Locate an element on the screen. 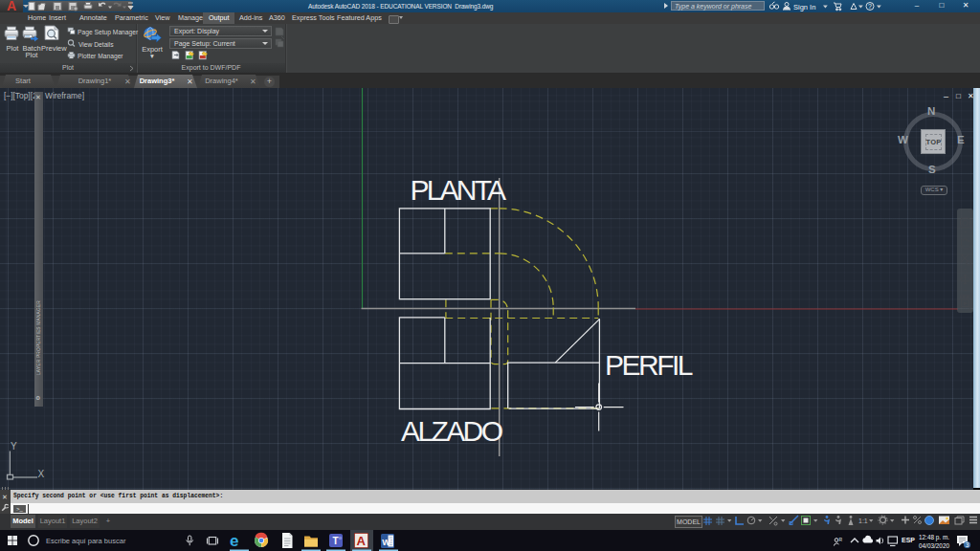 This screenshot has width=980, height=551. svg-text: T is located at coordinates (335, 541).